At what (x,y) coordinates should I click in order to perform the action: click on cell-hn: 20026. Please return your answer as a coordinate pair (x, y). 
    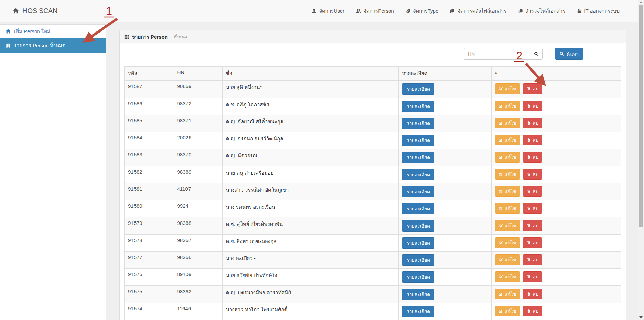
    Looking at the image, I should click on (198, 141).